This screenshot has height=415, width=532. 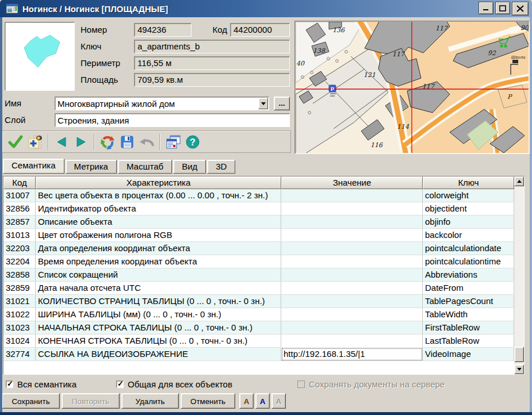 What do you see at coordinates (263, 262) in the screenshot?
I see `table-row: 32204Время определения координат объекта…` at bounding box center [263, 262].